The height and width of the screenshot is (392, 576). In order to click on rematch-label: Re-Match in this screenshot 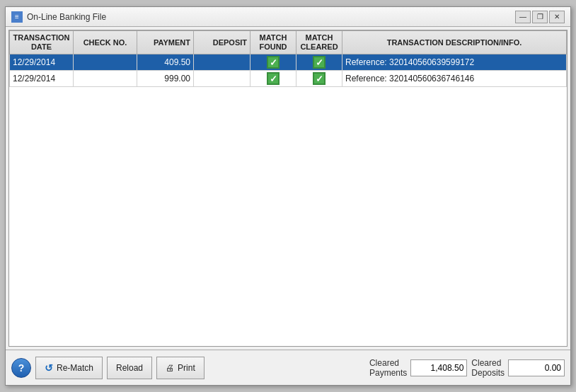, I will do `click(75, 368)`.